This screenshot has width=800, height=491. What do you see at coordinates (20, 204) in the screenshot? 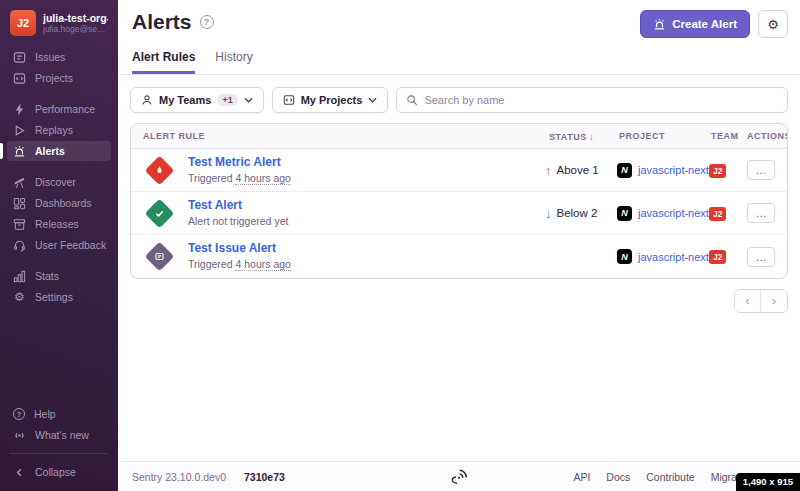
I see `dashboards-icon` at bounding box center [20, 204].